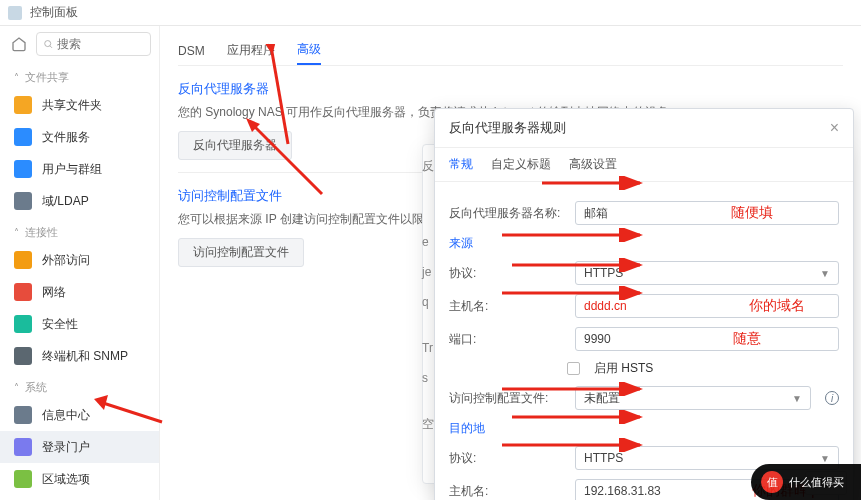 The width and height of the screenshot is (861, 500). I want to click on group-connectivity: ˄连接性, so click(80, 230).